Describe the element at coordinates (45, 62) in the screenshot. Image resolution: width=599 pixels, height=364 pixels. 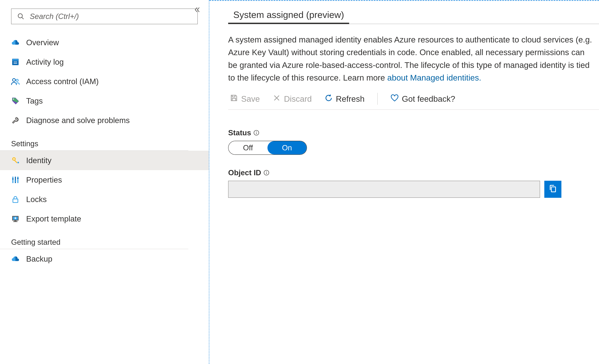
I see `sidebar-item-label: Activity log` at that location.